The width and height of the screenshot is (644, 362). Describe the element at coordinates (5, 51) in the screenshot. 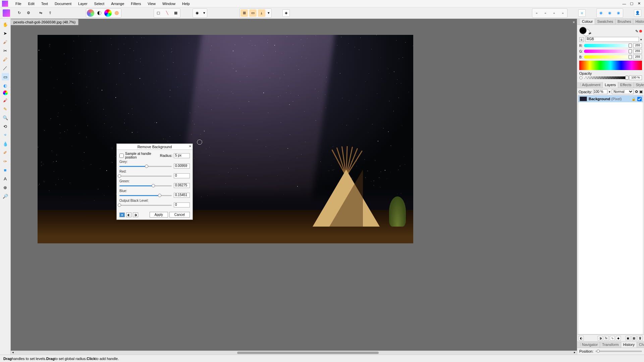

I see `crop-tool: ✂` at that location.